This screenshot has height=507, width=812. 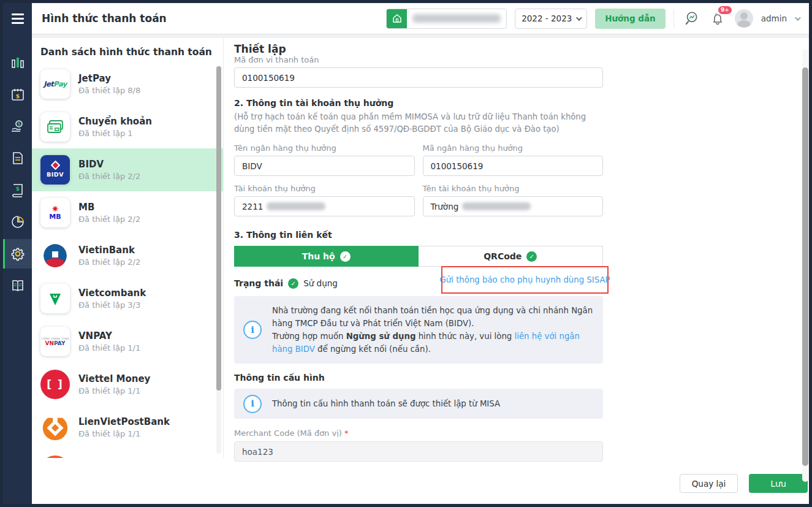 What do you see at coordinates (674, 18) in the screenshot?
I see `header-divider` at bounding box center [674, 18].